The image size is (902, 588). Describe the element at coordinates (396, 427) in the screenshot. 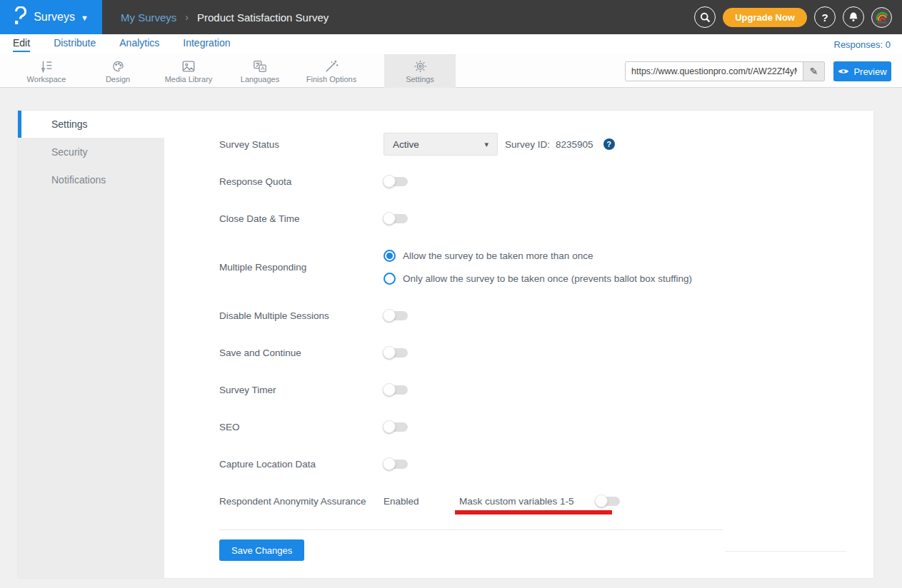

I see `seo-toggle` at that location.